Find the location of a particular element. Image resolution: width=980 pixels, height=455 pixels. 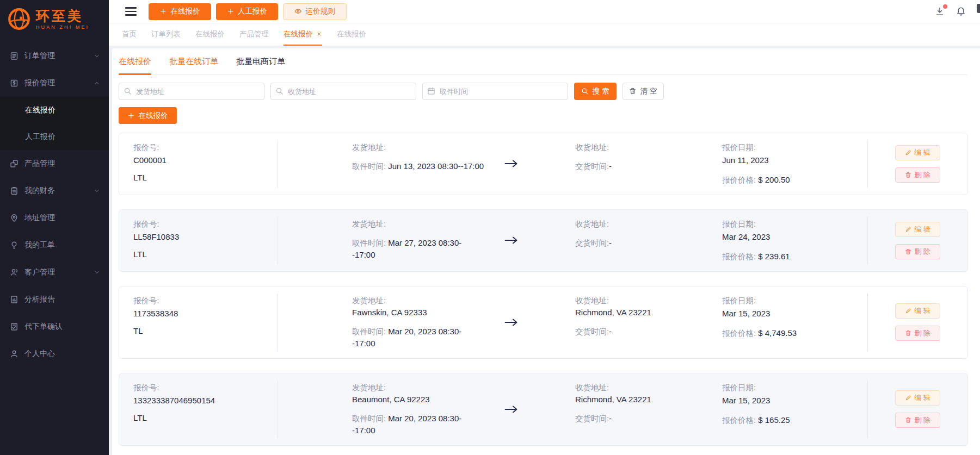

price-line: 报价价格: $ 4,749.53 is located at coordinates (795, 333).